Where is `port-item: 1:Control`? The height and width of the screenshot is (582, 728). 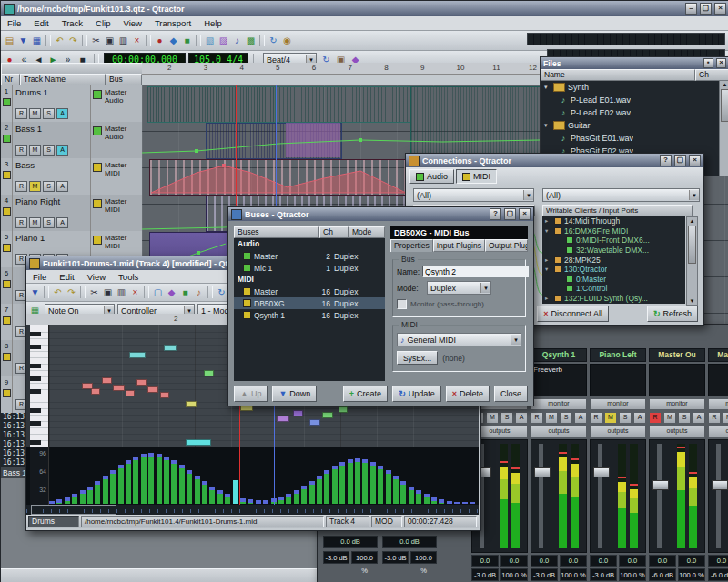 port-item: 1:Control is located at coordinates (613, 289).